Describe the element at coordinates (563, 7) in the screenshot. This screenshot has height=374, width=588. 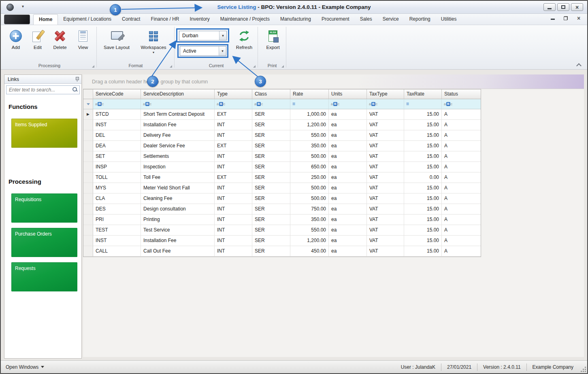
I see `maximize-button` at that location.